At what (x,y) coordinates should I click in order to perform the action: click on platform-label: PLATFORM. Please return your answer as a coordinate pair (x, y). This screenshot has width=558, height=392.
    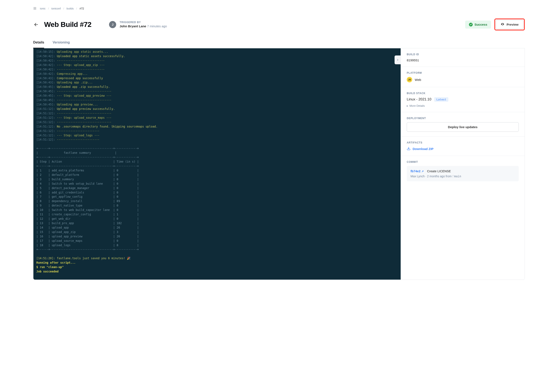
    Looking at the image, I should click on (463, 73).